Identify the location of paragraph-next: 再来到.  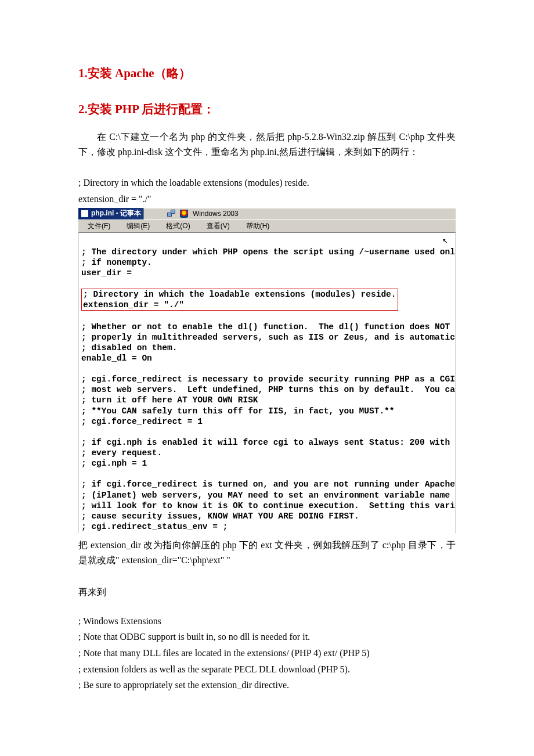
(267, 592).